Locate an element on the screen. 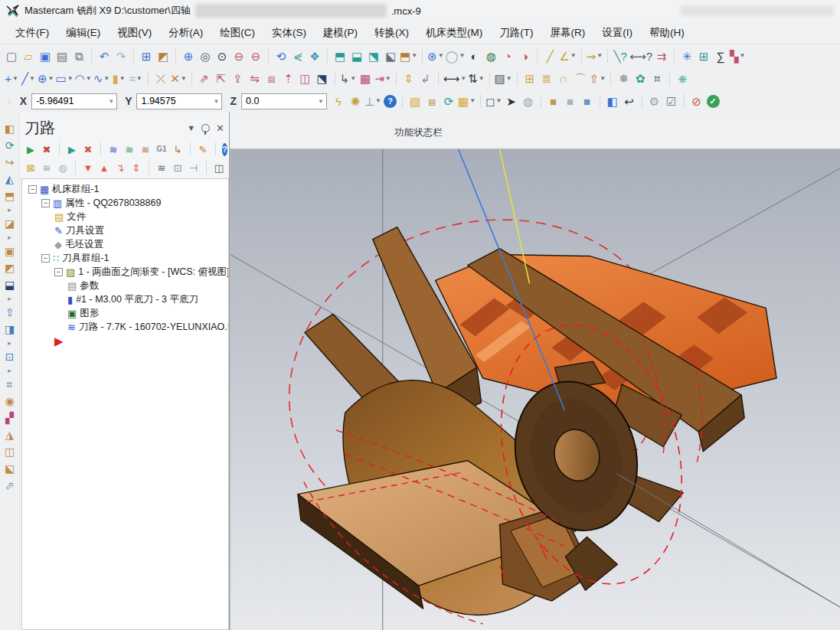 This screenshot has width=840, height=630. lift-cube-icon: ⇧ is located at coordinates (10, 312).